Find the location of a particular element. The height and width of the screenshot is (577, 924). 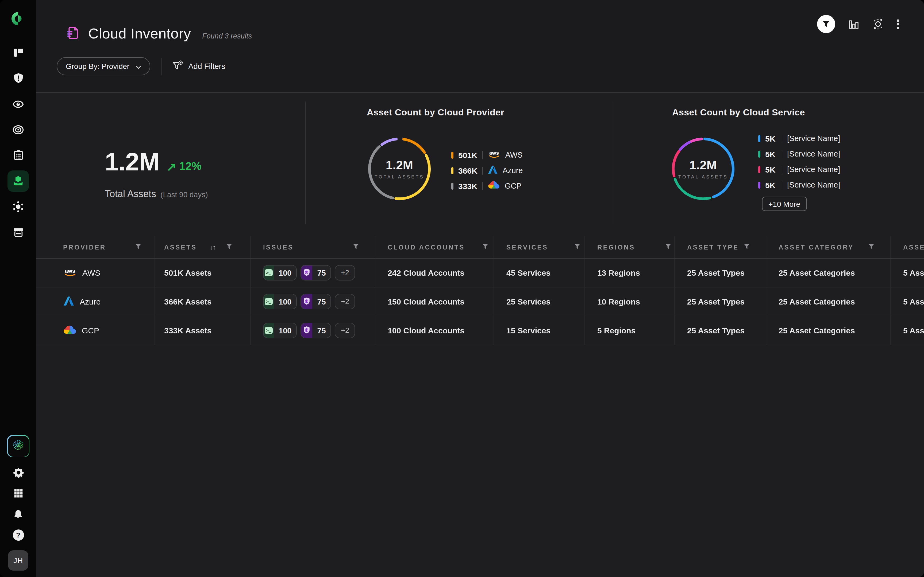

clipped-cell: 5 Ass is located at coordinates (907, 301).